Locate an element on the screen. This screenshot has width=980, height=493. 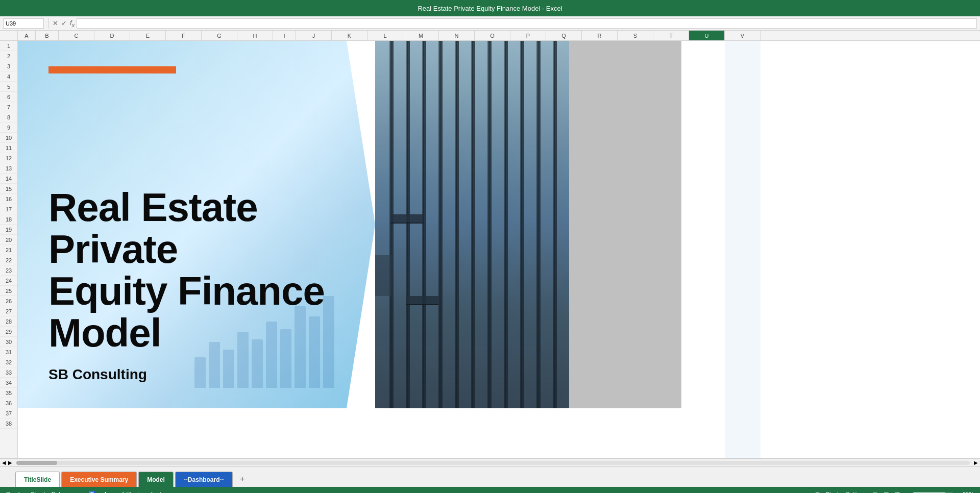
row-15: 15 is located at coordinates (9, 189).